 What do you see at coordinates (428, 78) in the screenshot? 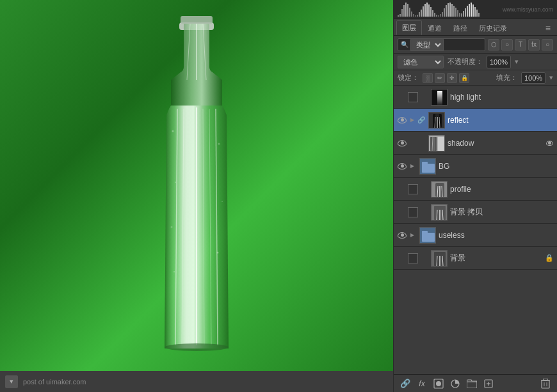
I see `lock-transparent-btn: ░` at bounding box center [428, 78].